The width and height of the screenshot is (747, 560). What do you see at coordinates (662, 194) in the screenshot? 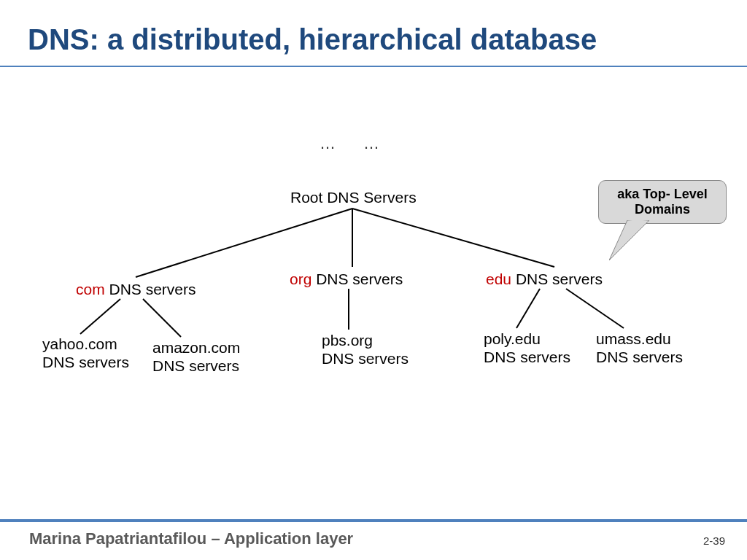
I see `callout-l1: aka Top- Level` at bounding box center [662, 194].